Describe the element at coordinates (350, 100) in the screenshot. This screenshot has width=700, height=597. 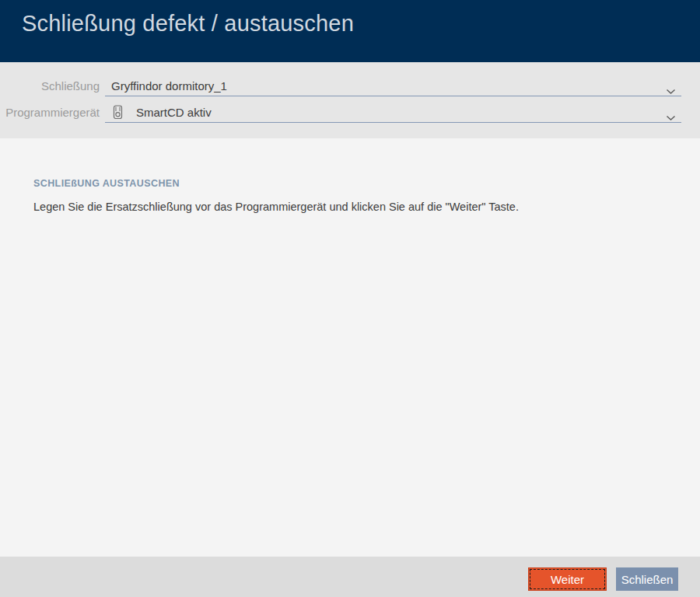
I see `form-area: Schließung Gryffindor dormitory_1 Progra…` at that location.